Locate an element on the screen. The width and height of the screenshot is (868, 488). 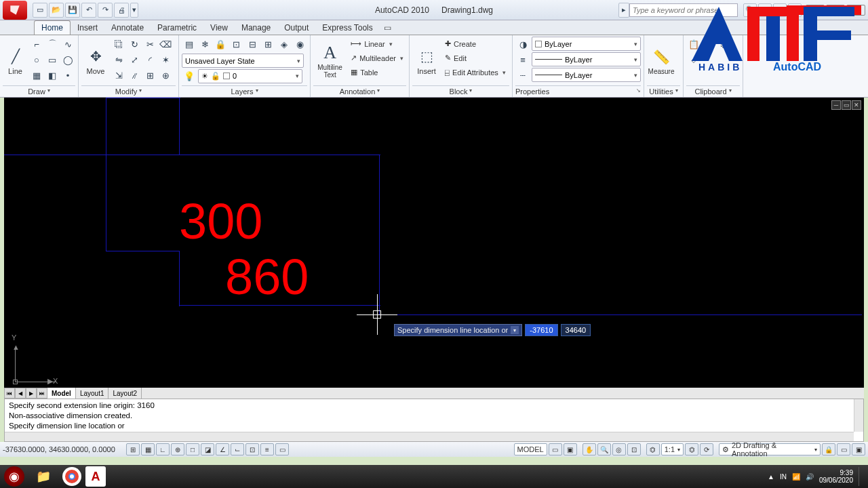
showhide-icon: ⊡ is located at coordinates (634, 449).